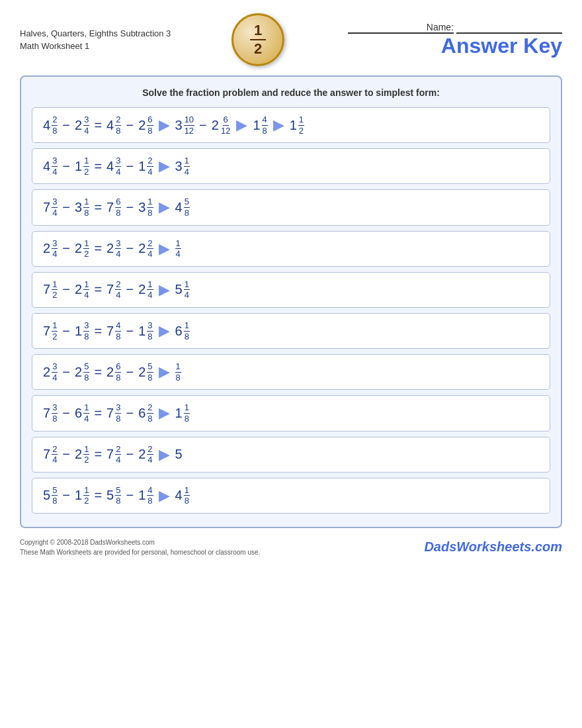 This screenshot has width=582, height=728. What do you see at coordinates (291, 93) in the screenshot?
I see `instruction-text: Solve the fraction problem and reduce th…` at bounding box center [291, 93].